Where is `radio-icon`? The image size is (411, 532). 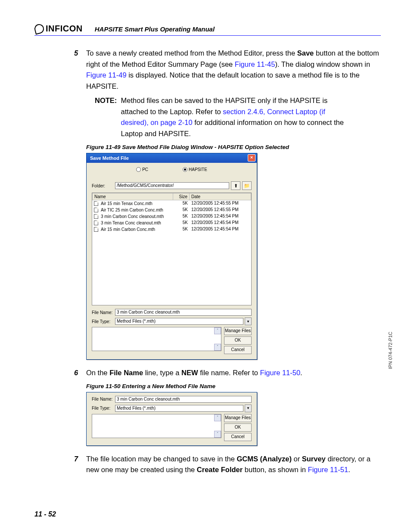
radio-icon is located at coordinates (185, 170).